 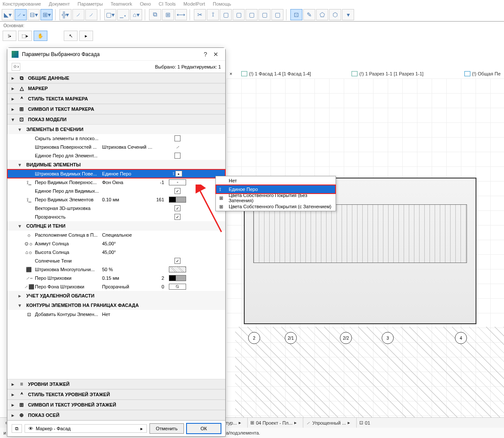 What do you see at coordinates (204, 429) in the screenshot?
I see `ok-button: ОК` at bounding box center [204, 429].